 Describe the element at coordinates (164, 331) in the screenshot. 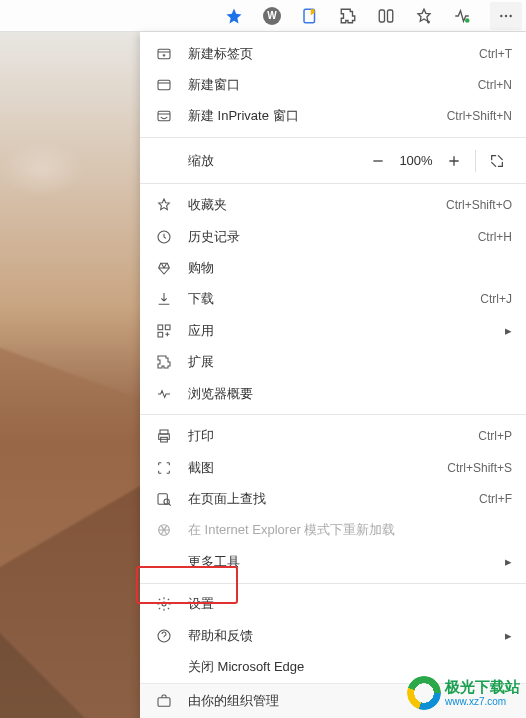

I see `apps-icon` at that location.